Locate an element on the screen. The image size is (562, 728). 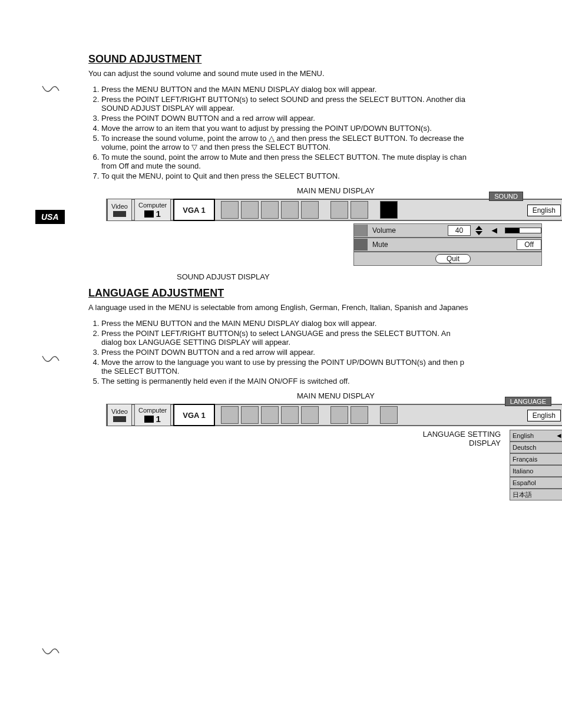
language-intro: A language used in the MENU is selectabl… is located at coordinates (325, 308).